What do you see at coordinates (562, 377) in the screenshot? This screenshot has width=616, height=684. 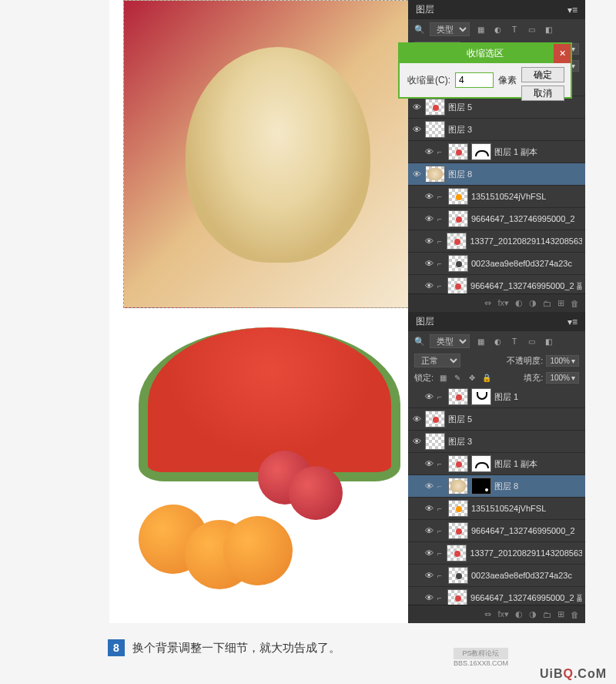 I see `fill-value: 100% ▾` at bounding box center [562, 377].